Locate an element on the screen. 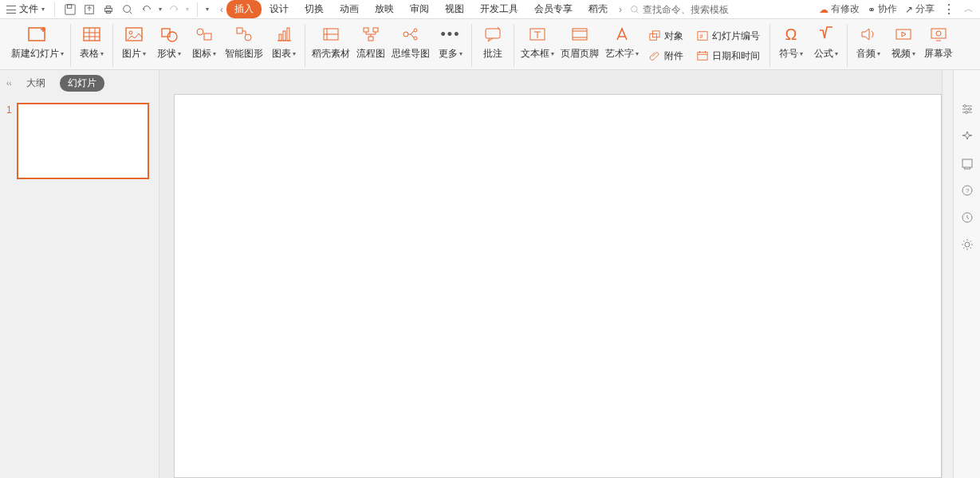 This screenshot has height=478, width=980. slide-thumbnail-1: 1 is located at coordinates (80, 141).